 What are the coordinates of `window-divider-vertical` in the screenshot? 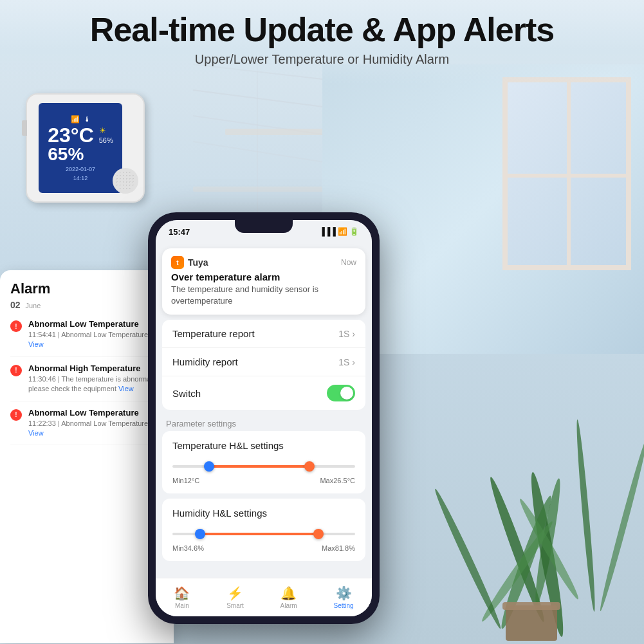 It's located at (569, 174).